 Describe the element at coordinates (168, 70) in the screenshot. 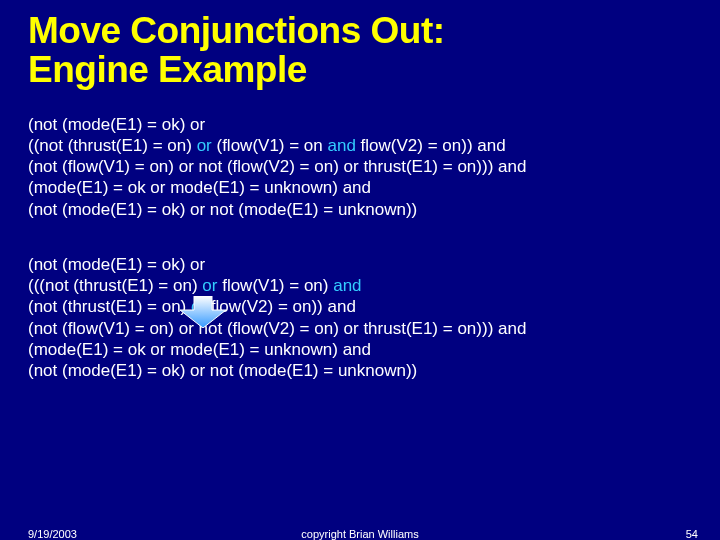

I see `title-line-2: Engine Example` at that location.